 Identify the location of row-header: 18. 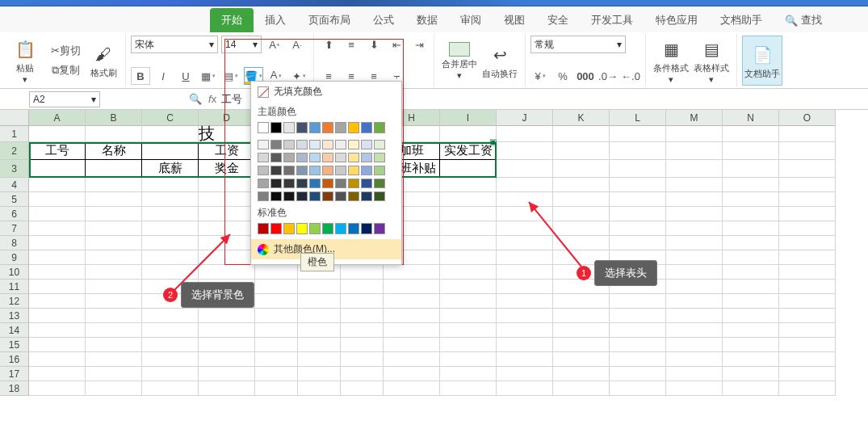
(15, 389).